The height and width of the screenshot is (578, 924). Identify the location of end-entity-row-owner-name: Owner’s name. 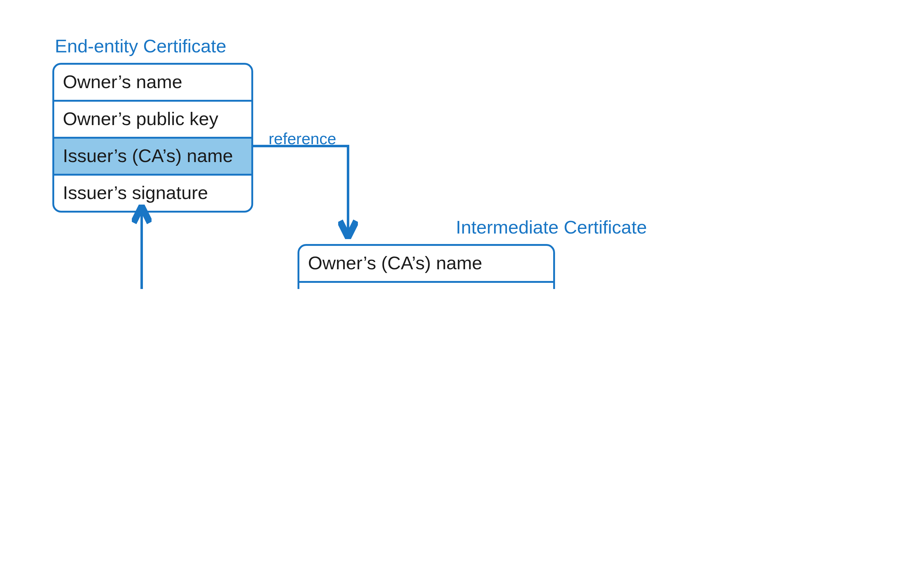
(153, 82).